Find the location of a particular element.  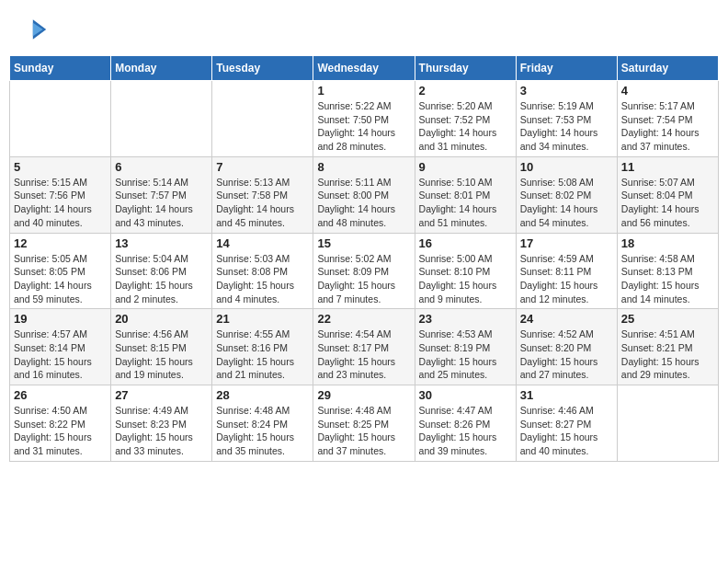

page-header is located at coordinates (364, 29).